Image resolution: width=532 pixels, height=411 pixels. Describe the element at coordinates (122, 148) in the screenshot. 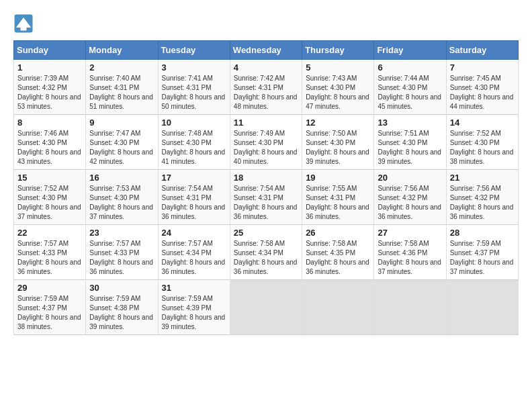

I see `day-info: Sunrise: 7:47 AMSunset: 4:30 PMDaylight:…` at that location.